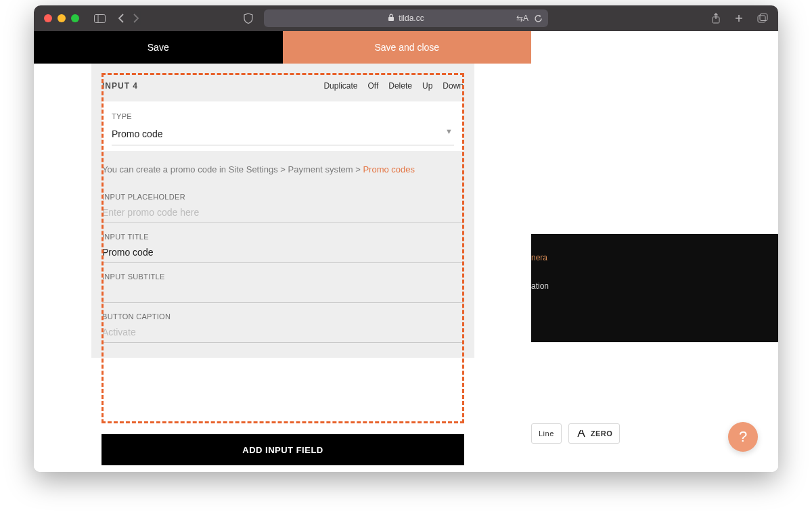 The height and width of the screenshot is (516, 812). Describe the element at coordinates (340, 86) in the screenshot. I see `duplicate-action: Duplicate` at that location.